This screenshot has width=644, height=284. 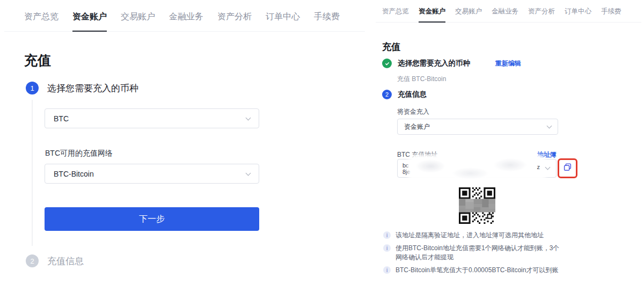 What do you see at coordinates (477, 206) in the screenshot?
I see `qr-code` at bounding box center [477, 206].